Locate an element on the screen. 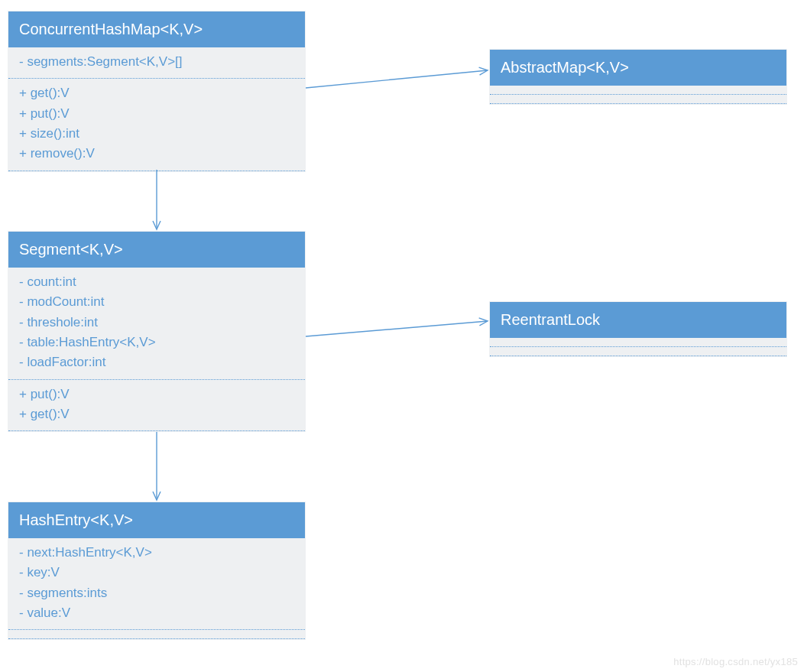 This screenshot has height=672, width=804. class-title: ConcurrentHashMap<K,V> is located at coordinates (157, 29).